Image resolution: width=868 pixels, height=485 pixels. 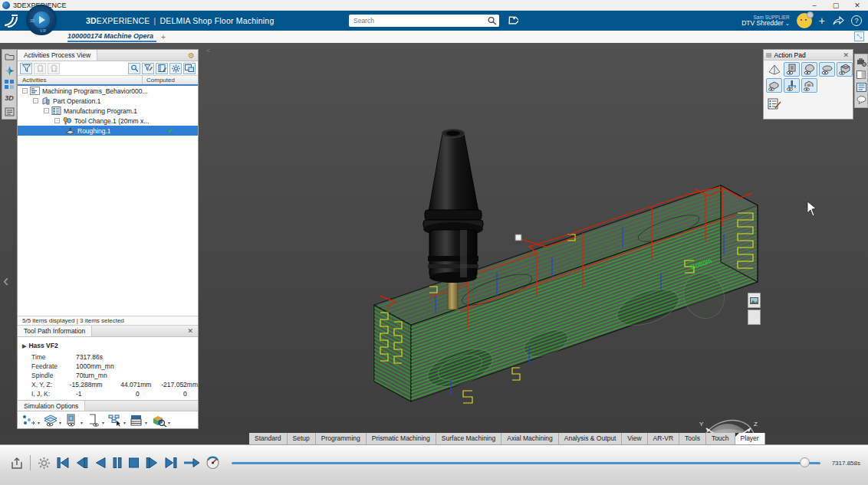 I want to click on playback-speed-gauge-button, so click(x=213, y=463).